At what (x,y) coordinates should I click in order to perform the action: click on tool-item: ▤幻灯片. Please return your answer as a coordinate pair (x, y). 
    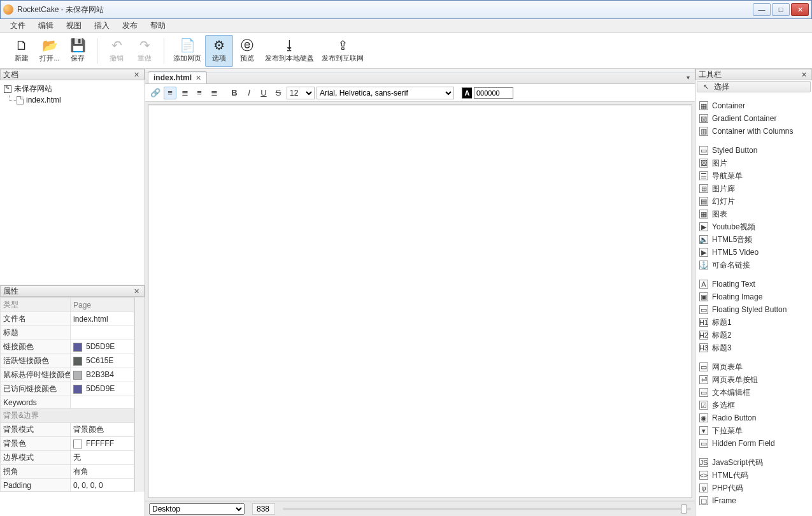
    Looking at the image, I should click on (754, 201).